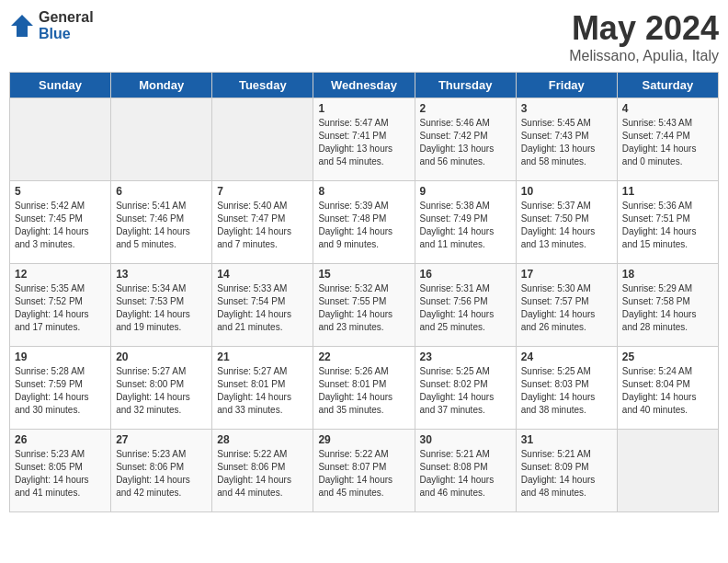  I want to click on day-number: 17, so click(566, 274).